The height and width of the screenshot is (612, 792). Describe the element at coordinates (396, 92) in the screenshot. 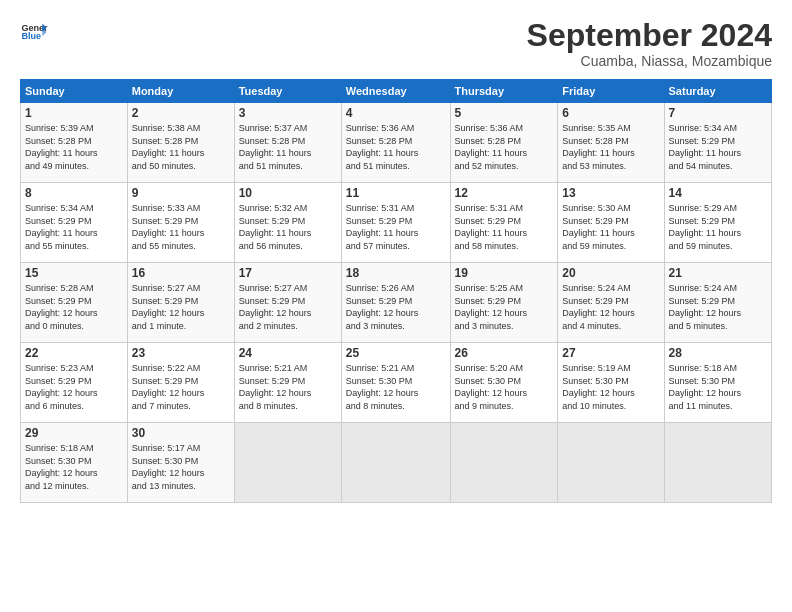

I see `calendar-header-row: SundayMondayTuesdayWednesdayThursdayFrid…` at that location.